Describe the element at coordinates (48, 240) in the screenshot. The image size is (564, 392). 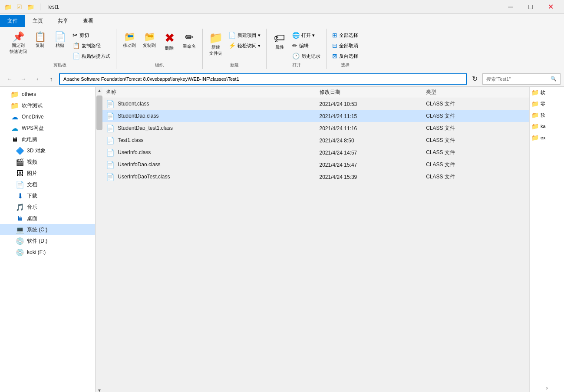
I see `sidebar: 📁 others 📁 软件测试 ☁ OneDrive ☁ WPS网盘 🖥 此电脑…` at that location.